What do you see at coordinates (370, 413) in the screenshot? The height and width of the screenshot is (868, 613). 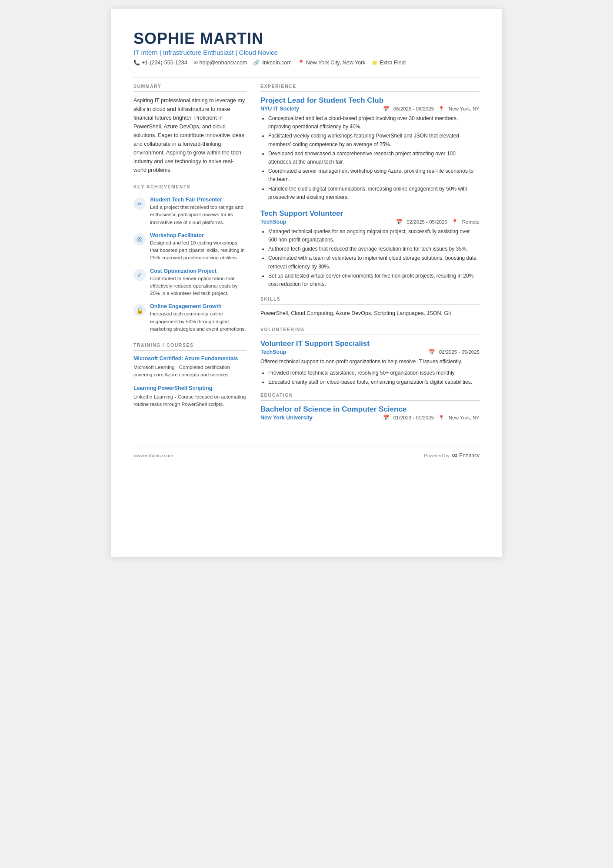 I see `education-0: Bachelor of Science in Computer Science …` at bounding box center [370, 413].